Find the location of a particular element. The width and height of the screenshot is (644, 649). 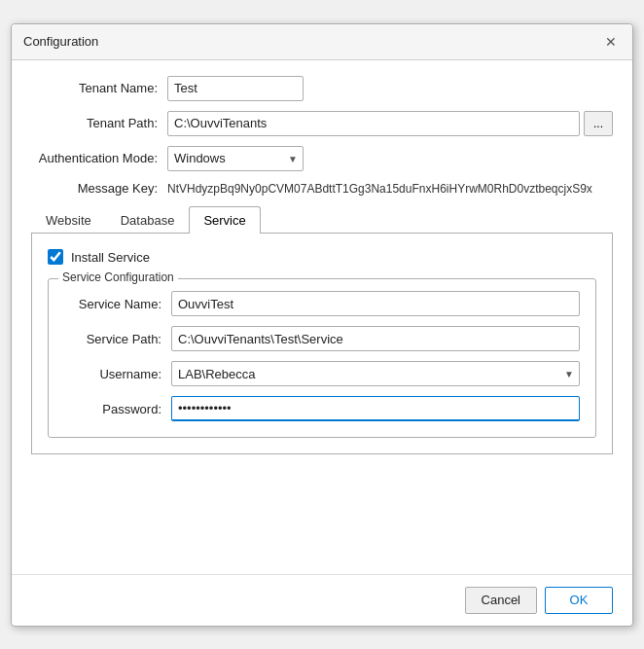

message-key-value: NtVHdyzpBq9Ny0pCVM07ABdttT1Gg3Na15duFnxH… is located at coordinates (390, 189).